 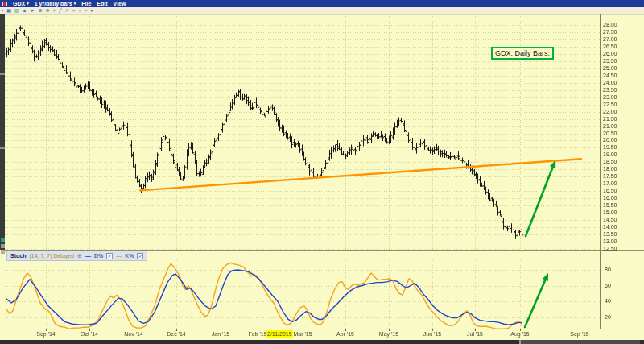 I want to click on price-axis-label: 15.00, so click(x=610, y=213).